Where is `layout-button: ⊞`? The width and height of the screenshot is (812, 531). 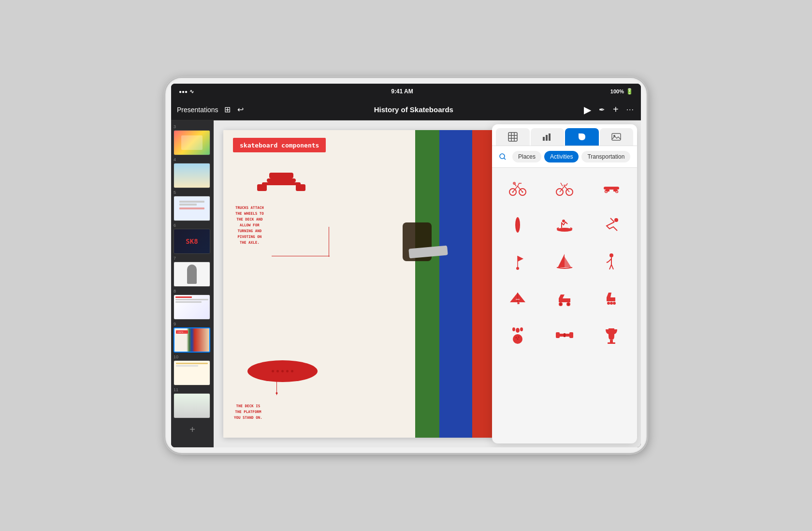 layout-button: ⊞ is located at coordinates (227, 109).